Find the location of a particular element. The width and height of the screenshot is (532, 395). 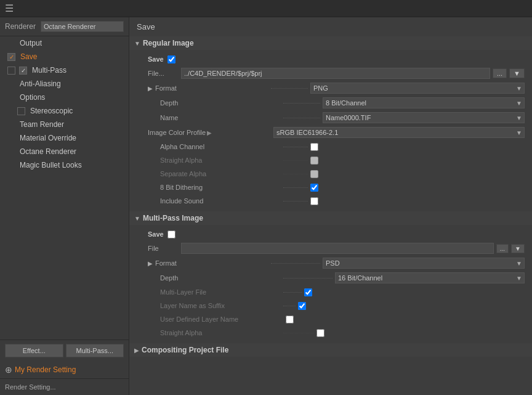

layer-name-suffix-checkbox is located at coordinates (302, 306).